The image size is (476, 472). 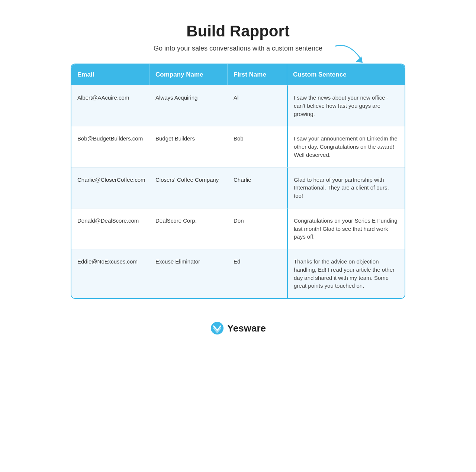 What do you see at coordinates (110, 274) in the screenshot?
I see `cell-email: Eddie@NoExcuses.com` at bounding box center [110, 274].